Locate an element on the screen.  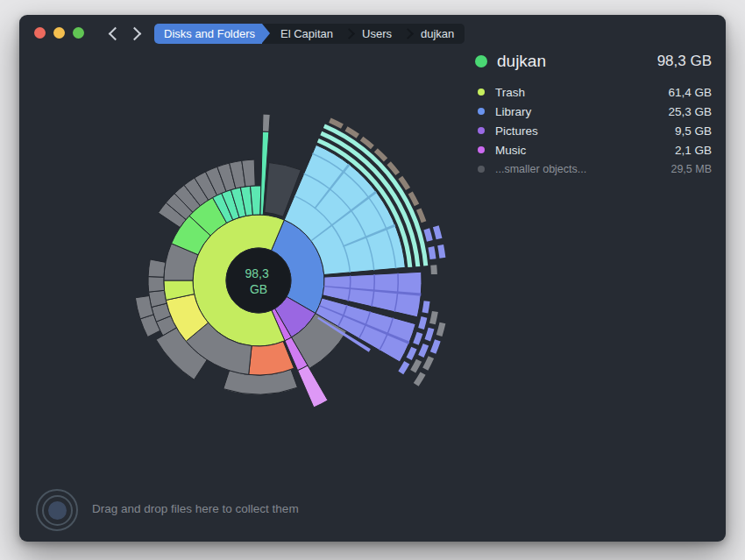
legend-label: Pictures is located at coordinates (585, 131).